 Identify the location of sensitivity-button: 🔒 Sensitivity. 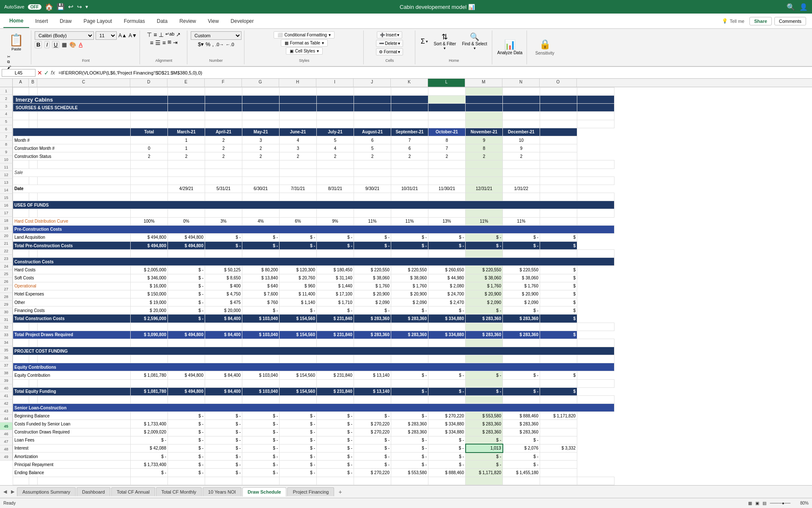
(545, 47).